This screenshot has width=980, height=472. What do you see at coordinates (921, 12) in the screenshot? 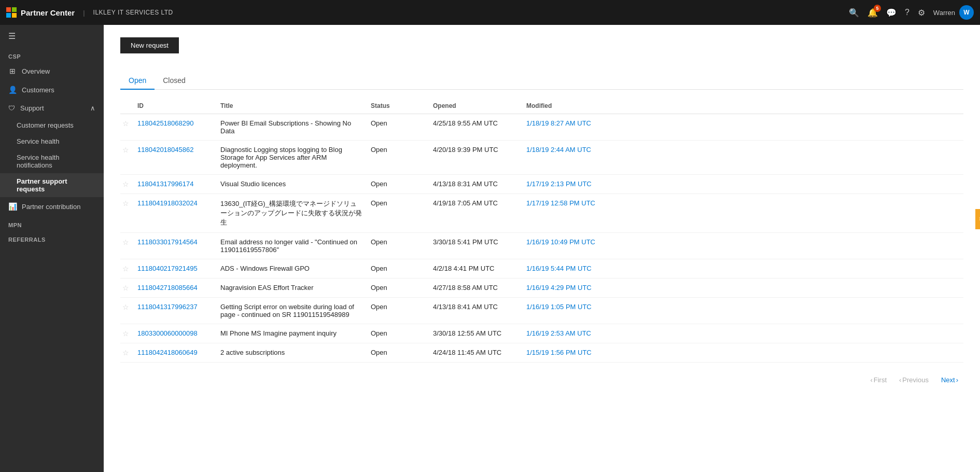
I see `settings-icon: ⚙` at bounding box center [921, 12].